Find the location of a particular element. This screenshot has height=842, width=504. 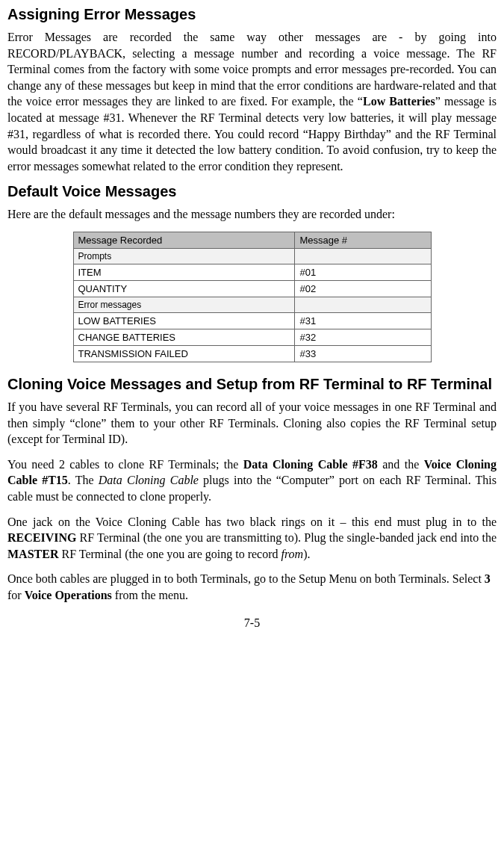

text: RF Terminal (the one you are transmittin… is located at coordinates (287, 538).